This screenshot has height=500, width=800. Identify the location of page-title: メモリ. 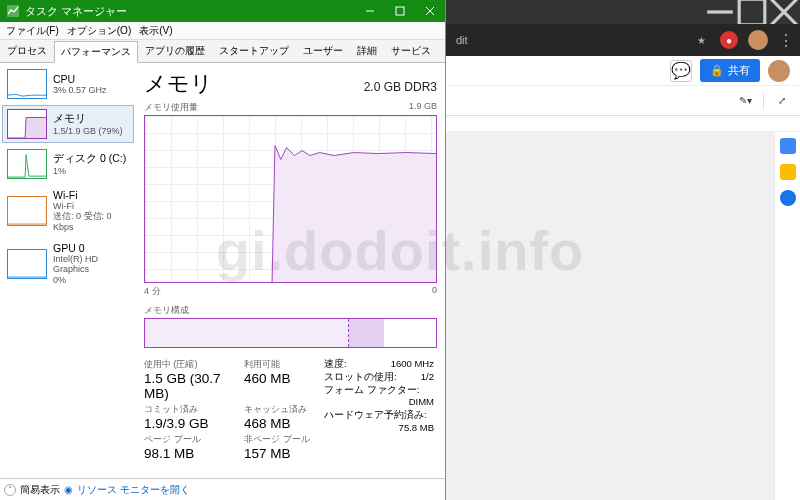
(178, 84).